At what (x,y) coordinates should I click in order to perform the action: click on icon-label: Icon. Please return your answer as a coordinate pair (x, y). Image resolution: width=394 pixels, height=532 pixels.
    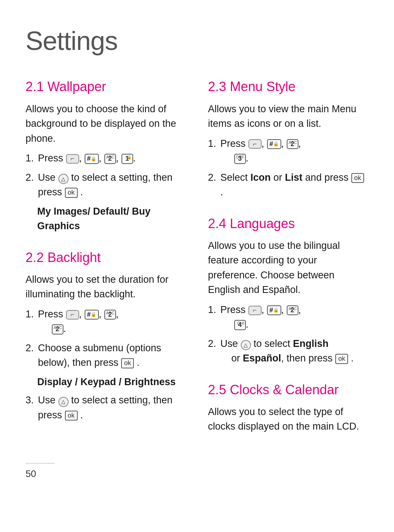
    Looking at the image, I should click on (261, 177).